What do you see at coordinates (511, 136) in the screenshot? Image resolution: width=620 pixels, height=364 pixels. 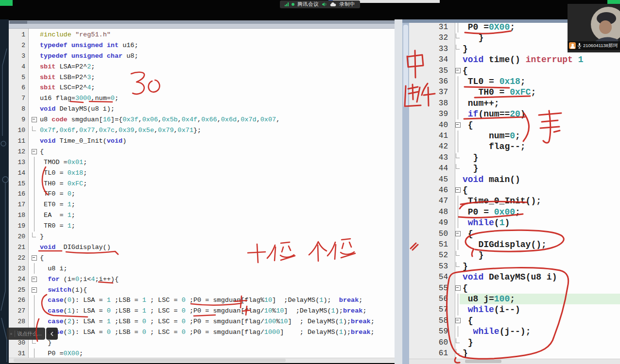 I see `code-line: 41 num=0;` at bounding box center [511, 136].